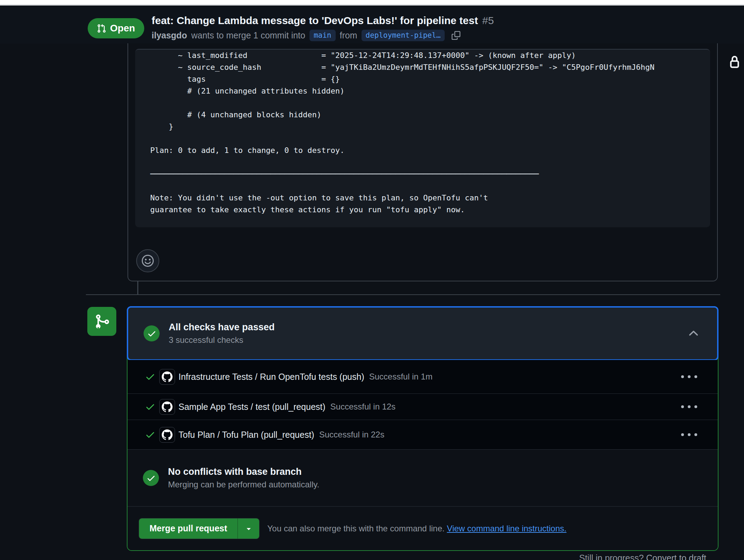 The height and width of the screenshot is (560, 744). Describe the element at coordinates (372, 25) in the screenshot. I see `pr-sticky-header: Open feat: Change Lambda message to 'Dev…` at that location.